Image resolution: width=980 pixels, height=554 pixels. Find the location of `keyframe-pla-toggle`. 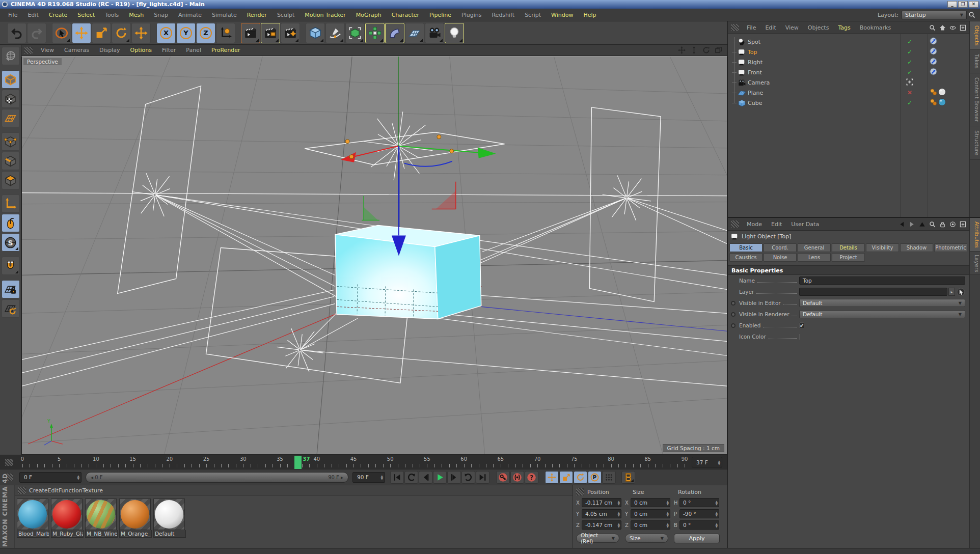

keyframe-pla-toggle is located at coordinates (609, 478).